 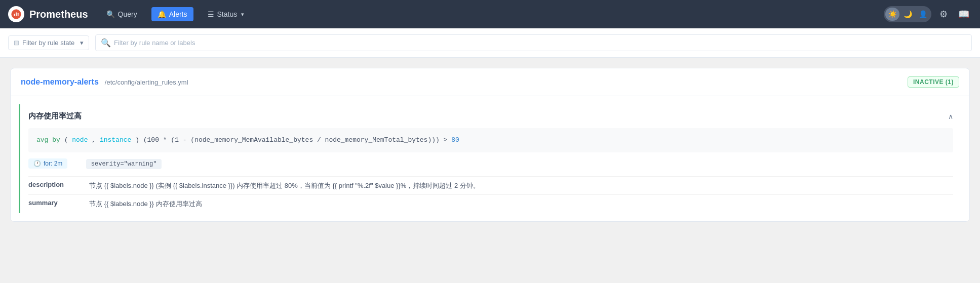 I want to click on ann-key-description: description, so click(x=59, y=184).